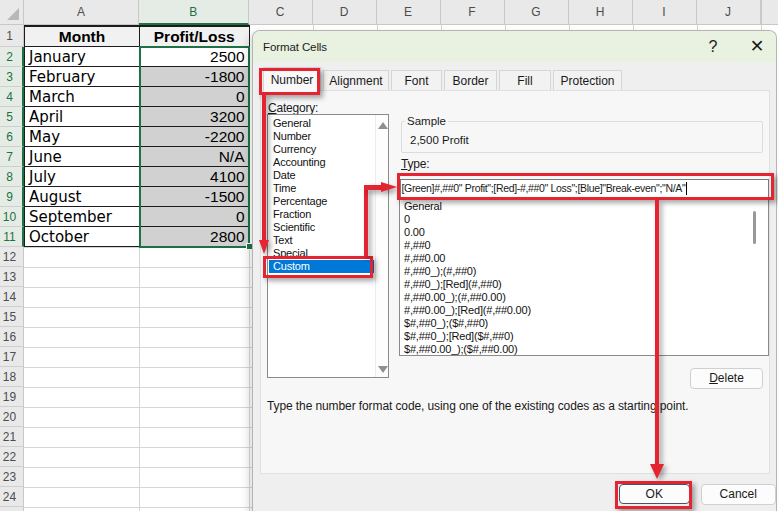  Describe the element at coordinates (194, 177) in the screenshot. I see `cell-value: 4100` at that location.